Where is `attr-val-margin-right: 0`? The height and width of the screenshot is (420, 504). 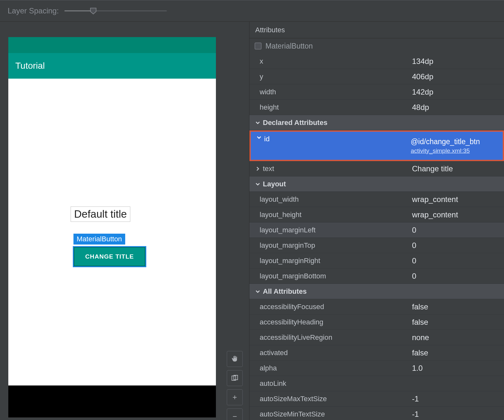 attr-val-margin-right: 0 is located at coordinates (456, 261).